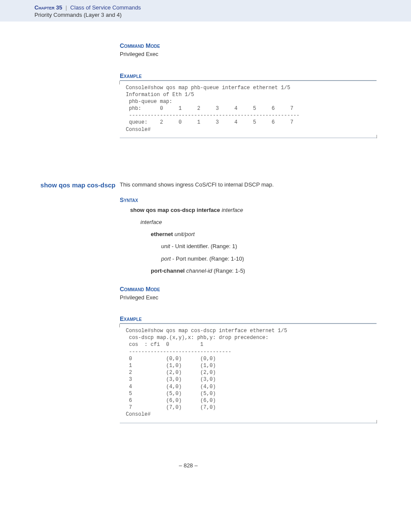 The height and width of the screenshot is (532, 411). I want to click on param-unit: unit - Unit identifier. (Range: 1), so click(269, 246).